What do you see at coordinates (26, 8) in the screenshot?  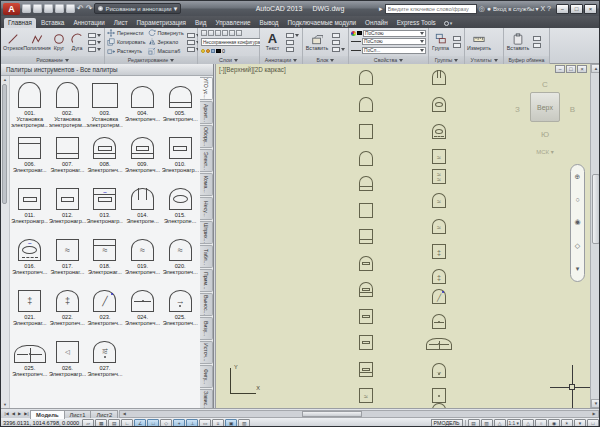 I see `new-file-icon` at bounding box center [26, 8].